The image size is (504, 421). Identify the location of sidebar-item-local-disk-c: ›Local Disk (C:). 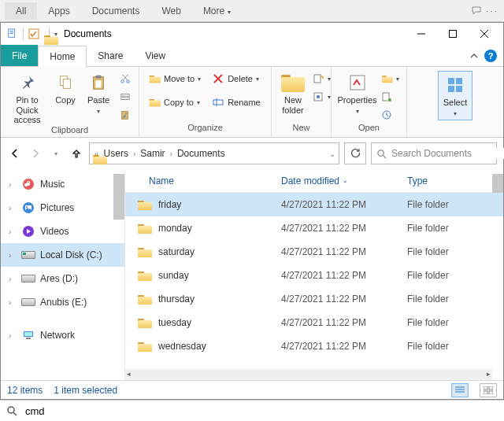
(63, 255).